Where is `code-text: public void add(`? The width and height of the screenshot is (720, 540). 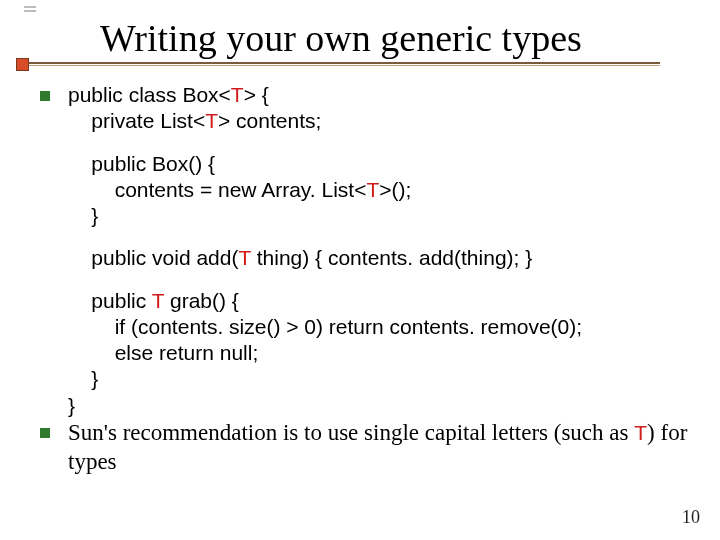 code-text: public void add( is located at coordinates (153, 258).